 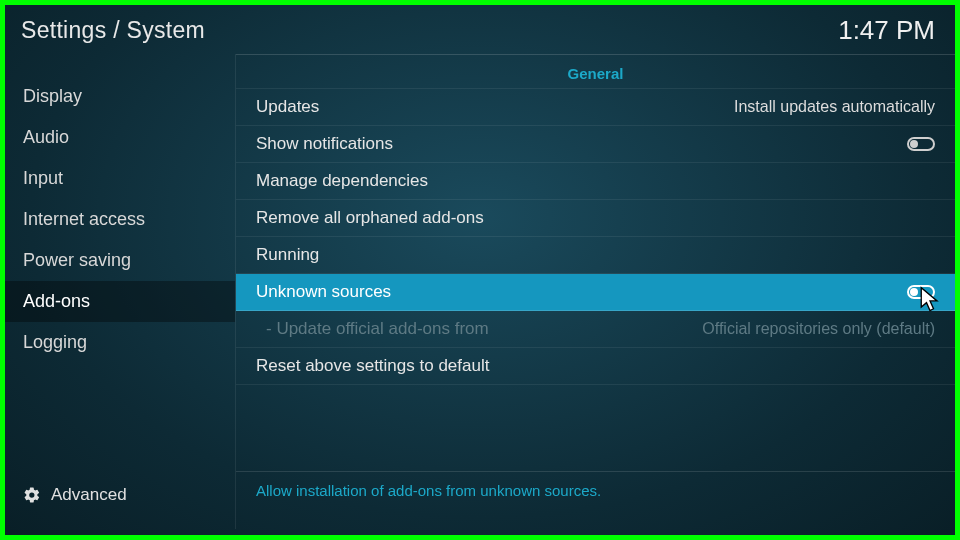 I want to click on row-updates-value: Install updates automatically, so click(x=834, y=107).